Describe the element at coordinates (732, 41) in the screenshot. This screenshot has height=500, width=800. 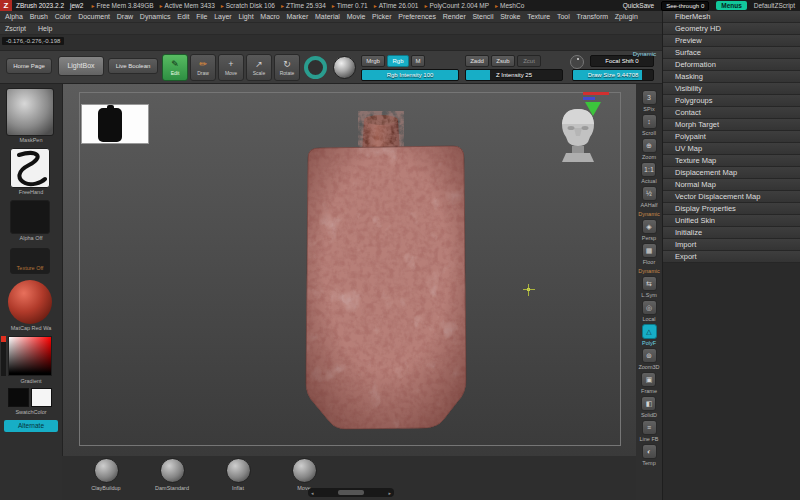
I see `tool-subpalette-item: Preview` at that location.